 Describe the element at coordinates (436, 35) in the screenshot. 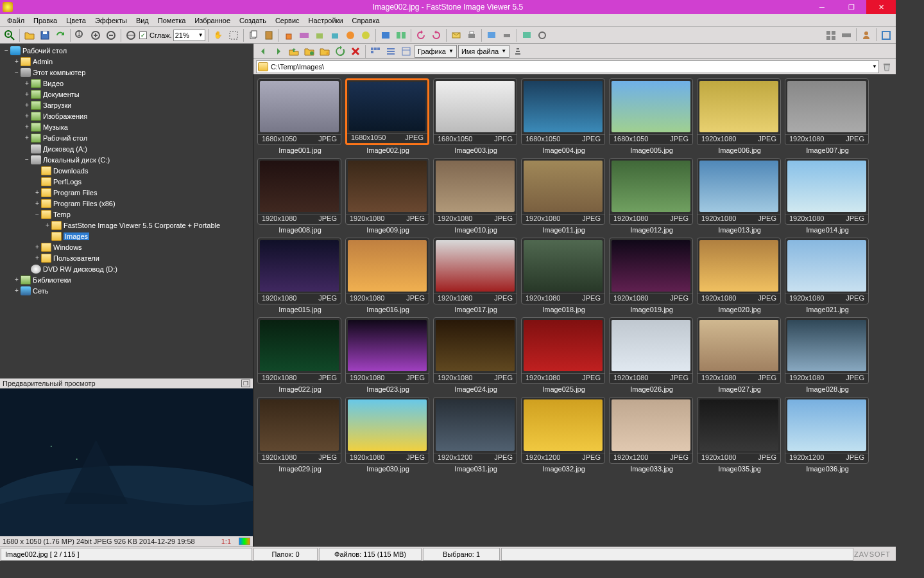

I see `rotate-right-icon` at that location.